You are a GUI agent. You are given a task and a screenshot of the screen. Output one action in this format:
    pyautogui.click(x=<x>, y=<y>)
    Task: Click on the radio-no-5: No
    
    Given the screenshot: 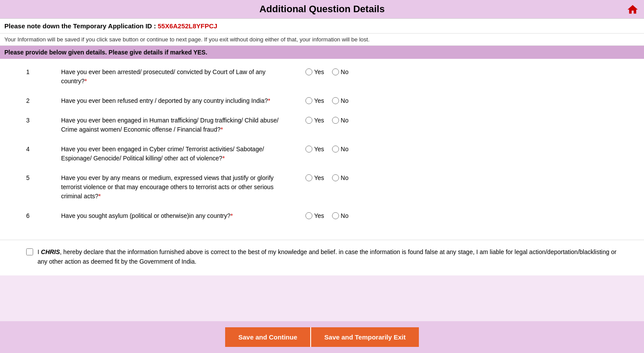 What is the action you would take?
    pyautogui.click(x=340, y=178)
    